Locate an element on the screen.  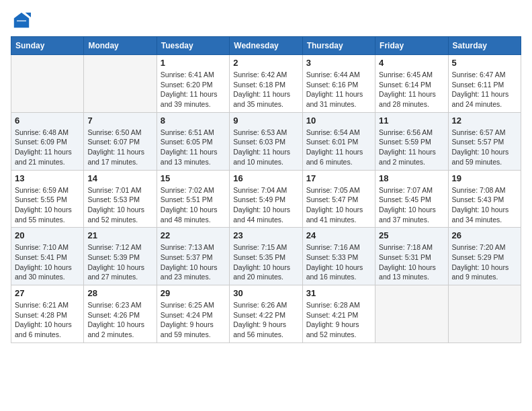
cell-date-number: 20 is located at coordinates (47, 235).